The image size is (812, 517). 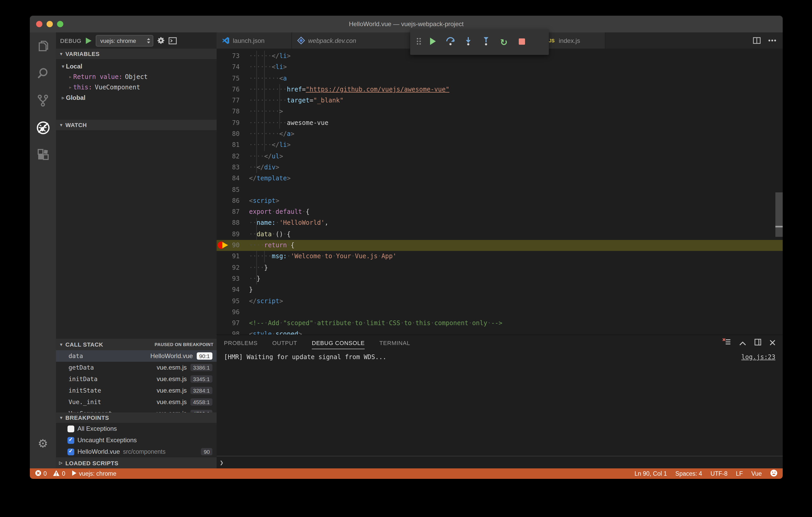 What do you see at coordinates (136, 379) in the screenshot?
I see `call-stack-frame: initDatavue.esm.js3345:1` at bounding box center [136, 379].